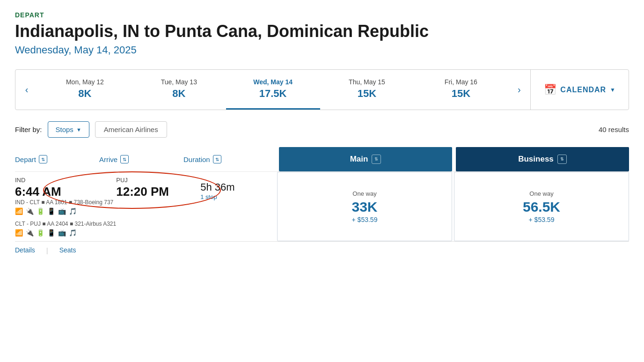 This screenshot has width=644, height=362. I want to click on date-item-1: Tue, May 13 8K, so click(179, 90).